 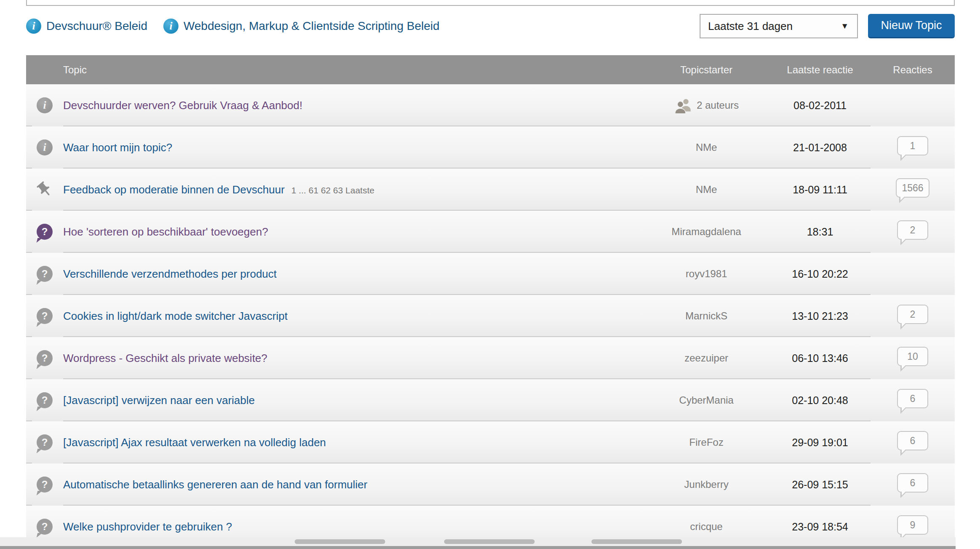 I want to click on table-row: Automatische betaallinks genereren aan d…, so click(x=490, y=485).